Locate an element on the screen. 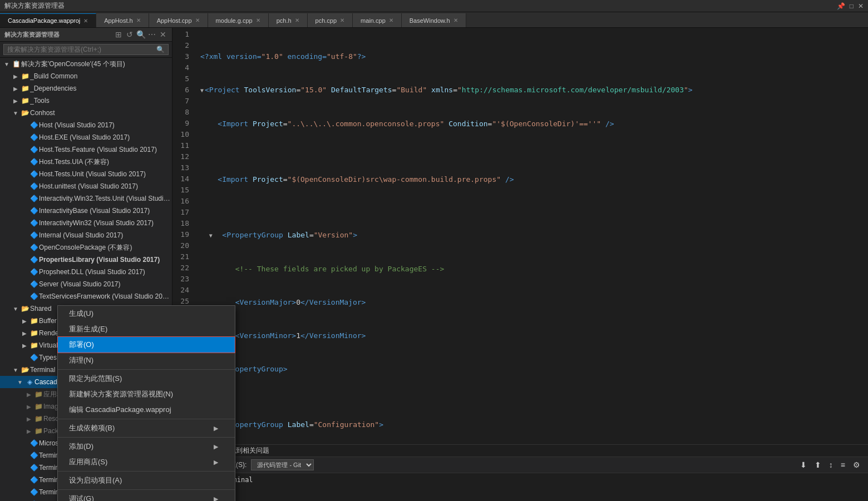 The width and height of the screenshot is (868, 501). output-source-select: 源代码管理 - Git is located at coordinates (283, 465).